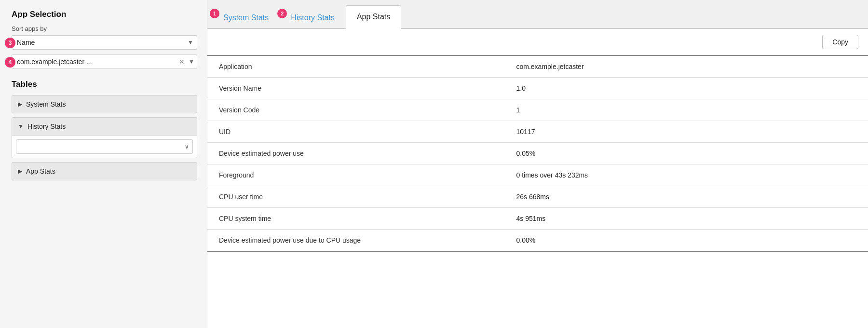 The image size is (868, 328). Describe the element at coordinates (373, 17) in the screenshot. I see `tab-app-stats-label: App Stats` at that location.